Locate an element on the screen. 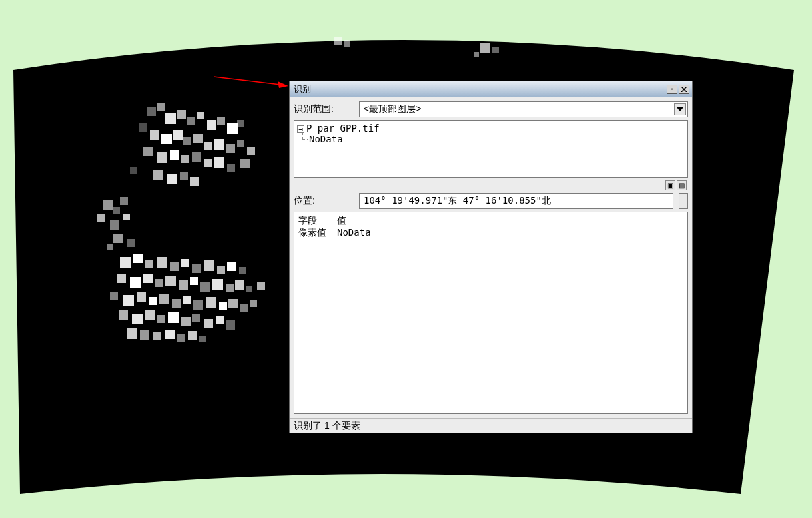 Image resolution: width=812 pixels, height=518 pixels. field-name: 像素值 is located at coordinates (315, 233).